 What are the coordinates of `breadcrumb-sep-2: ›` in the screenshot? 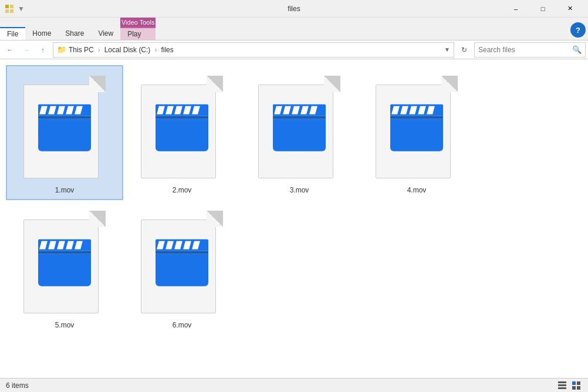 It's located at (156, 50).